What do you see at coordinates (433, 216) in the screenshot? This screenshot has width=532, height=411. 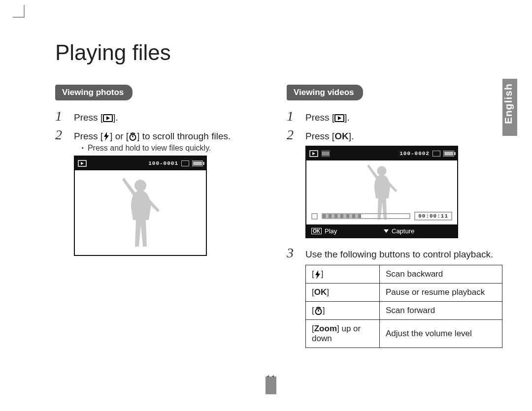 I see `elapsed-time: 00:00:11` at bounding box center [433, 216].